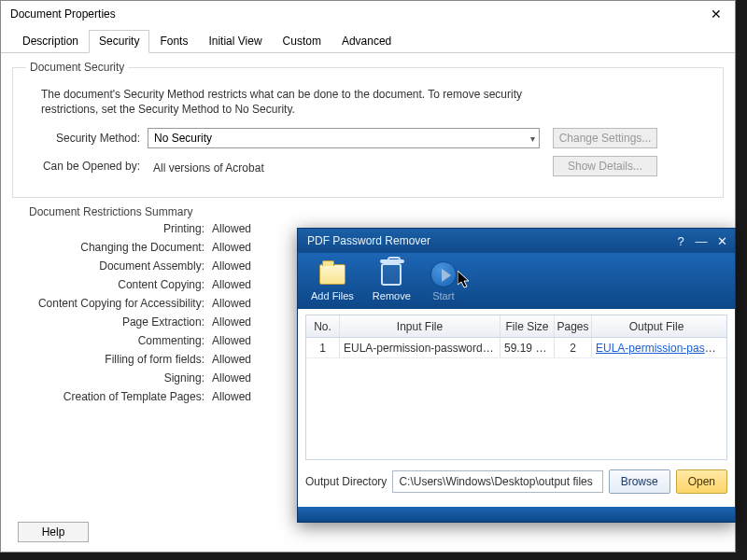 The image size is (747, 560). What do you see at coordinates (119, 266) in the screenshot?
I see `restriction-label: Document Assembly:` at bounding box center [119, 266].